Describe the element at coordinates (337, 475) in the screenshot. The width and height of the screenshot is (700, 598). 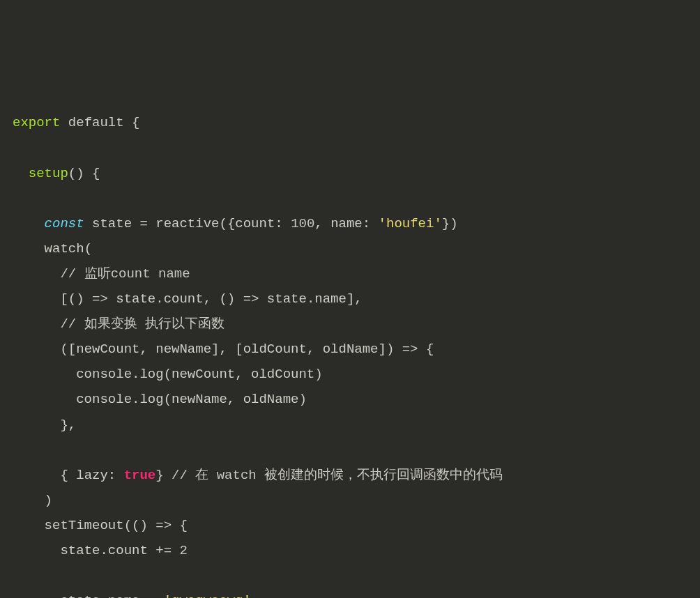
I see `comment-text: // 在 watch 被创建的时候，不执行回调函数中的代码` at that location.